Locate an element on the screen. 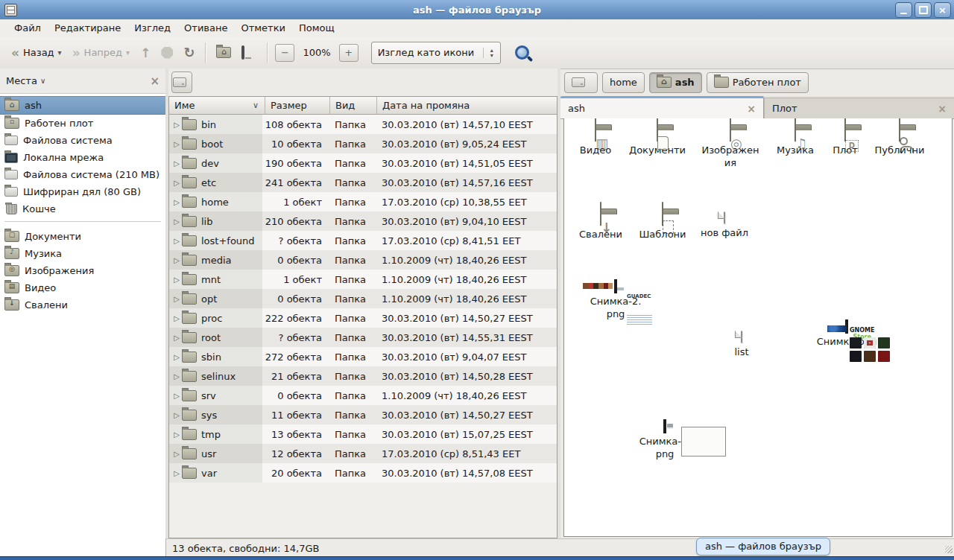 The image size is (954, 560). table-row: ▷ root ? обекта Папка 30.03.2010 (вт) 14… is located at coordinates (363, 337).